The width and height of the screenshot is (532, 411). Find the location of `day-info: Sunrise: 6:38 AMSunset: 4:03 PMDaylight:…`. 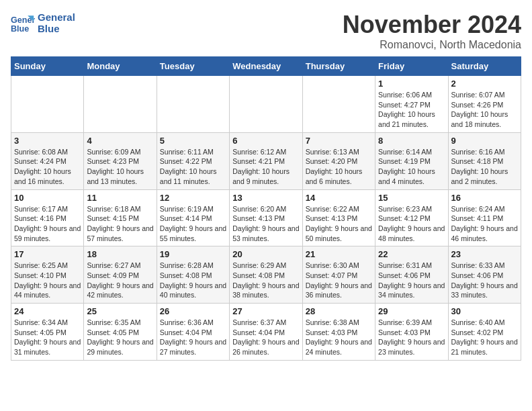

day-info: Sunrise: 6:38 AMSunset: 4:03 PMDaylight:… is located at coordinates (339, 337).